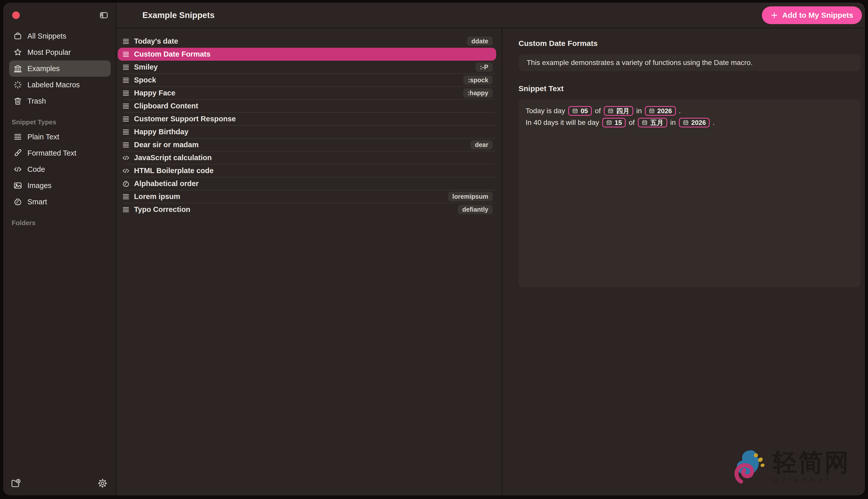  I want to click on snippet-types-label: Snippet Types, so click(60, 122).